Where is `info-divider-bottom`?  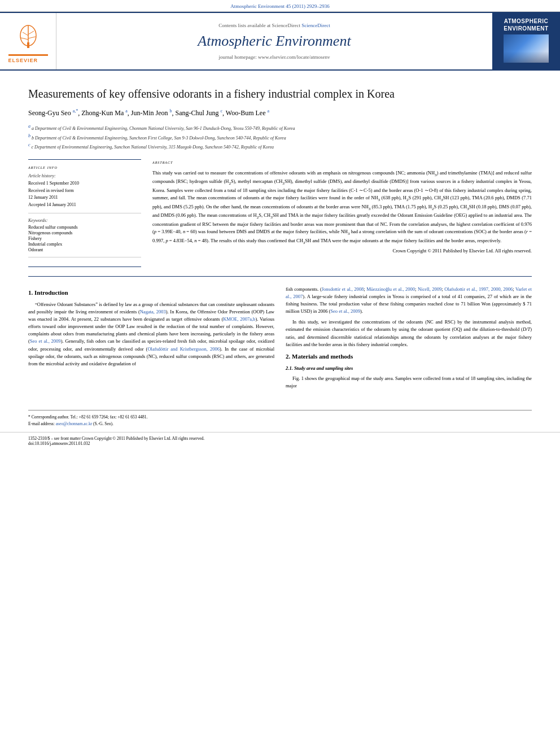
info-divider-bottom is located at coordinates (85, 257).